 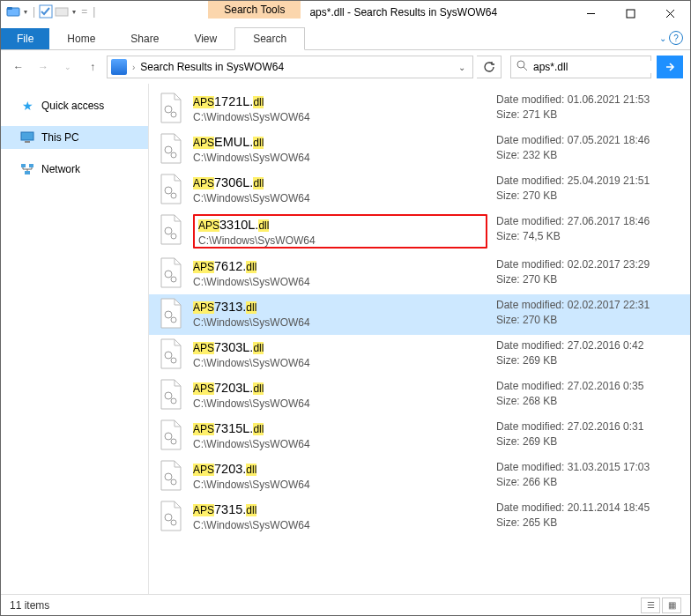 I want to click on item-count: 11 items, so click(x=30, y=605).